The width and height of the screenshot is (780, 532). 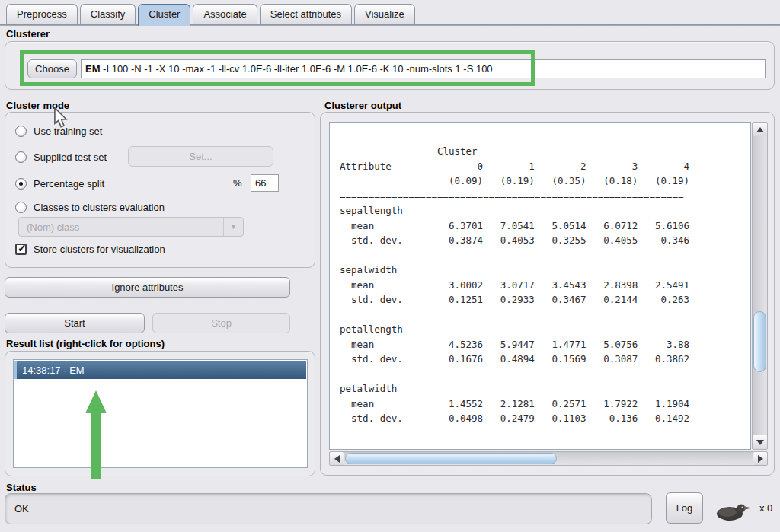 I want to click on arrow-right-icon, so click(x=760, y=459).